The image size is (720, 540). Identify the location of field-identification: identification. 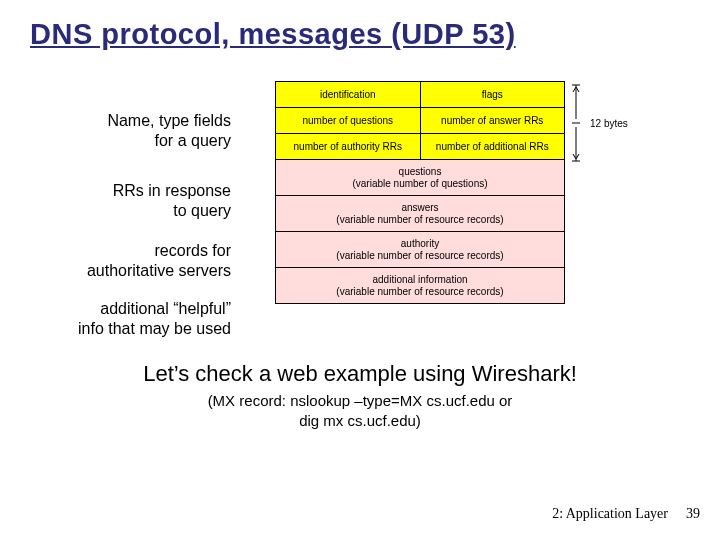
(348, 95).